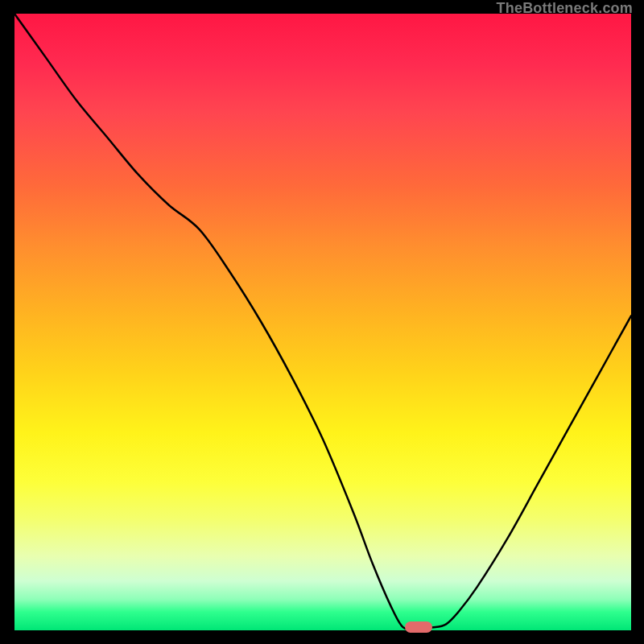 The width and height of the screenshot is (644, 644). What do you see at coordinates (419, 627) in the screenshot?
I see `optimal-marker` at bounding box center [419, 627].